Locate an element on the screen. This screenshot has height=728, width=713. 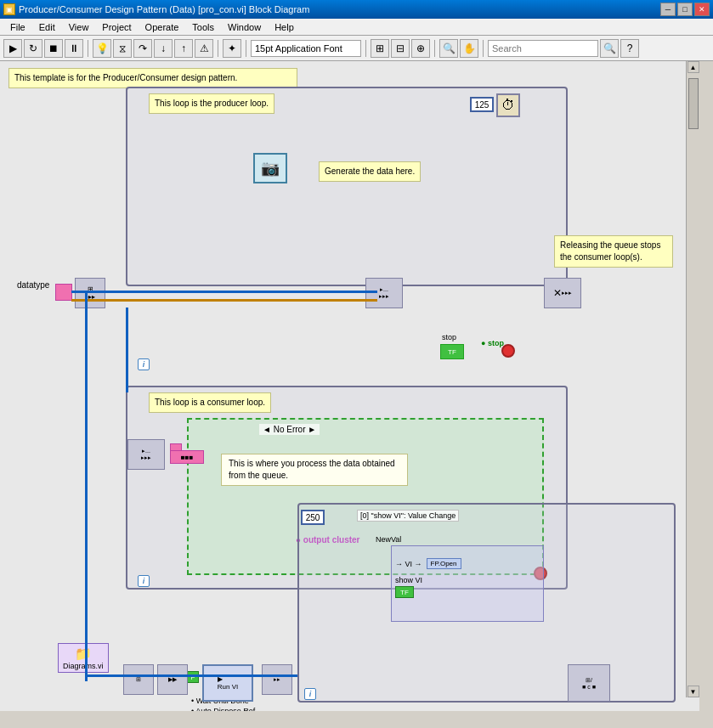
generate-data-label: Generate the data here. is located at coordinates (370, 172).